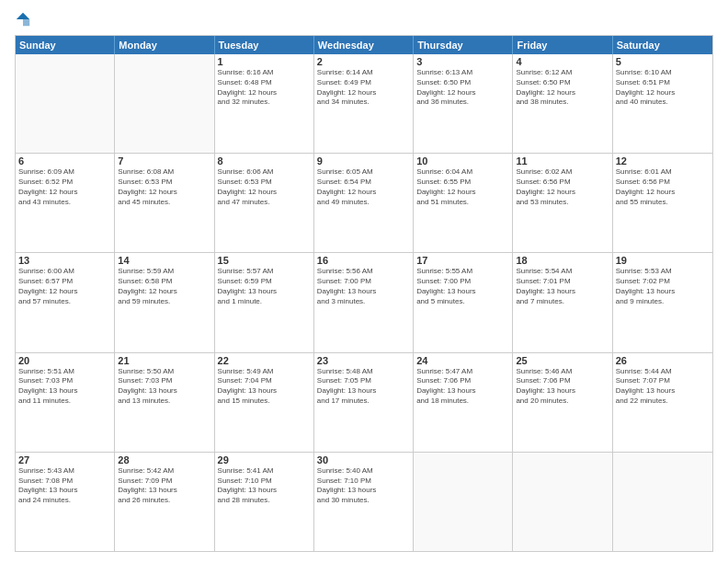 The width and height of the screenshot is (728, 563). I want to click on day-number: 9, so click(364, 161).